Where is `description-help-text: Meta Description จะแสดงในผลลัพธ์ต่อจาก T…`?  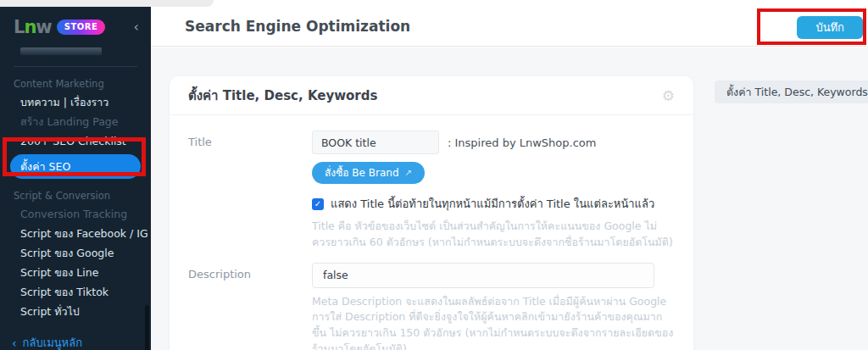 description-help-text: Meta Description จะแสดงในผลลัพธ์ต่อจาก T… is located at coordinates (493, 322).